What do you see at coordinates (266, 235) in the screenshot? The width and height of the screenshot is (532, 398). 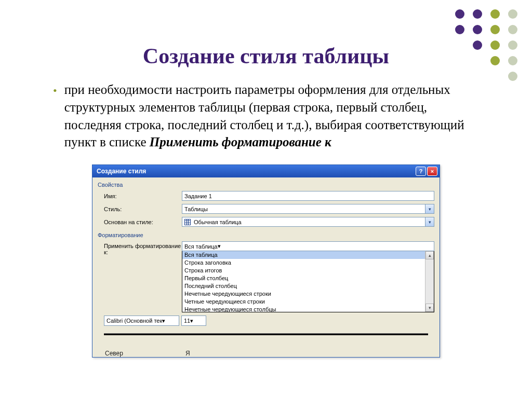 I see `section-formatting: Форматирование` at bounding box center [266, 235].